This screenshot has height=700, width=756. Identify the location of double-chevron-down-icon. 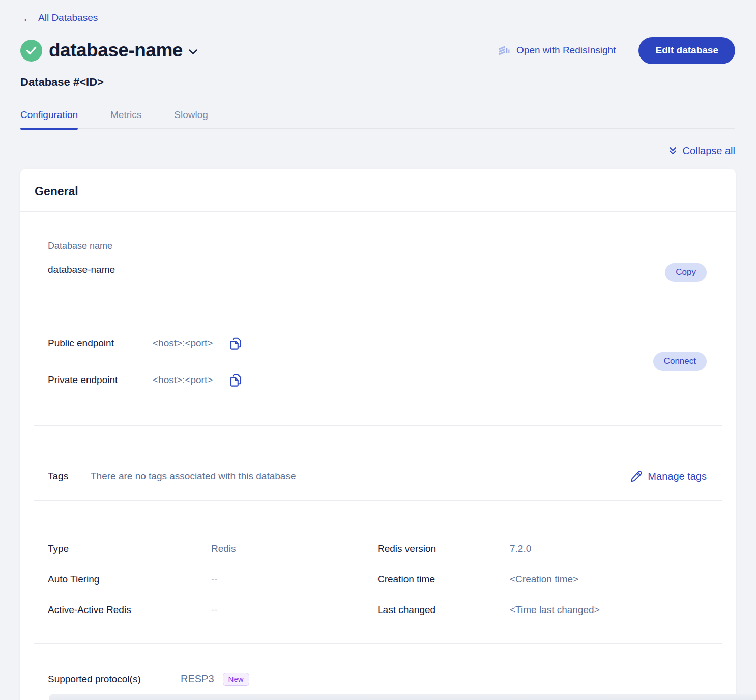
(673, 151).